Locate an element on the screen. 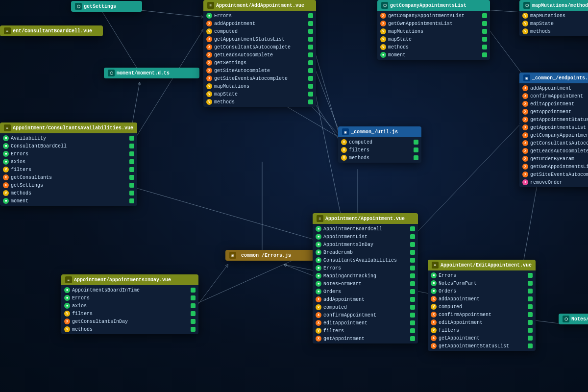 The height and width of the screenshot is (392, 588). node-row: VmapState is located at coordinates (554, 24).